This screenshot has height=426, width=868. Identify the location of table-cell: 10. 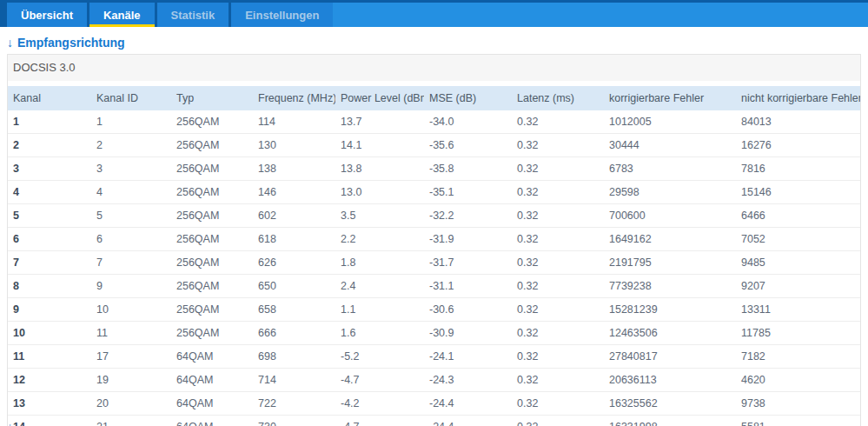
(50, 334).